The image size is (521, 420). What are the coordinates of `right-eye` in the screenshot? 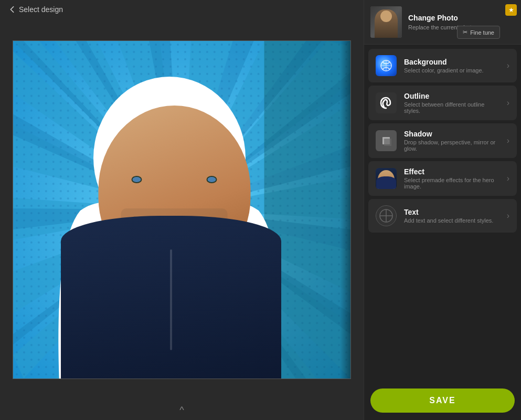 It's located at (211, 180).